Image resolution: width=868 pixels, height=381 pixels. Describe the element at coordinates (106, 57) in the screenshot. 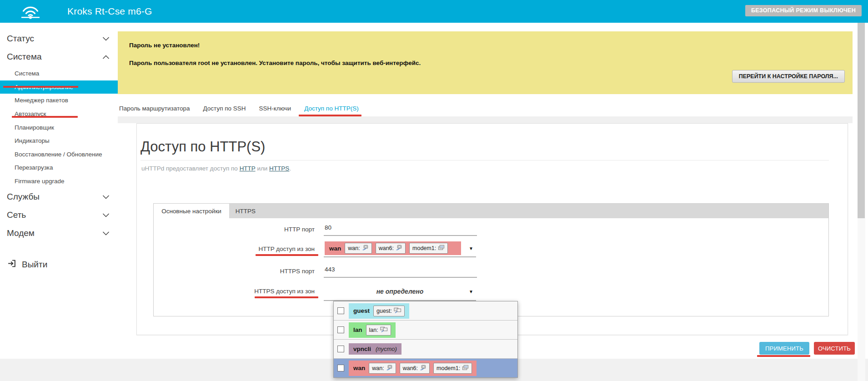

I see `chevron-up-icon` at that location.